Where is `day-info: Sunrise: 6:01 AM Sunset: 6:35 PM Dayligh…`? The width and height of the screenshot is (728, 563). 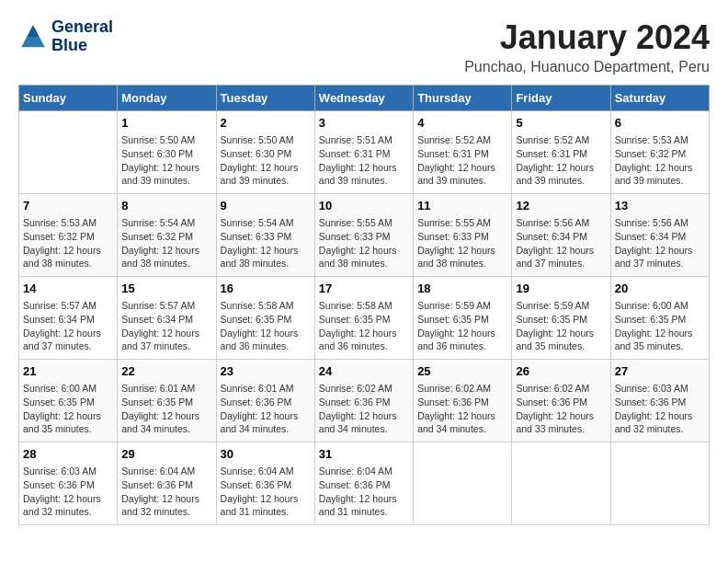
day-info: Sunrise: 6:01 AM Sunset: 6:35 PM Dayligh… is located at coordinates (166, 408).